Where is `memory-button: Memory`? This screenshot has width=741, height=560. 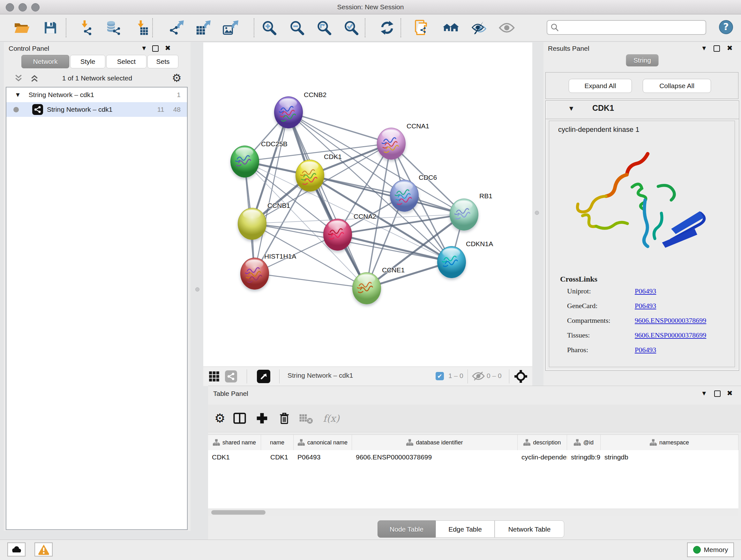 memory-button: Memory is located at coordinates (711, 550).